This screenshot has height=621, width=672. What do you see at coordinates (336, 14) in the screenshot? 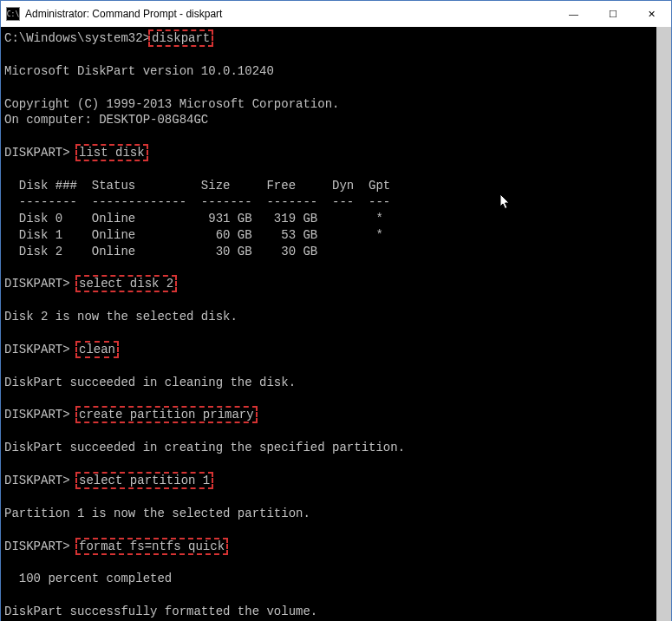
I see `titlebar: C:\ Administrator: Command Prompt - disk…` at bounding box center [336, 14].